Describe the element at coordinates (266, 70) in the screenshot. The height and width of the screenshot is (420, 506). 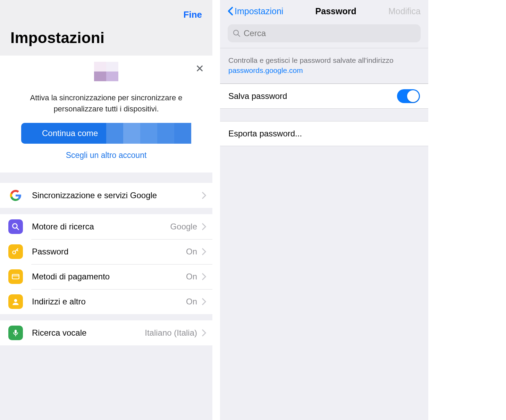
I see `passwords-google-link: passwords.google.com` at that location.